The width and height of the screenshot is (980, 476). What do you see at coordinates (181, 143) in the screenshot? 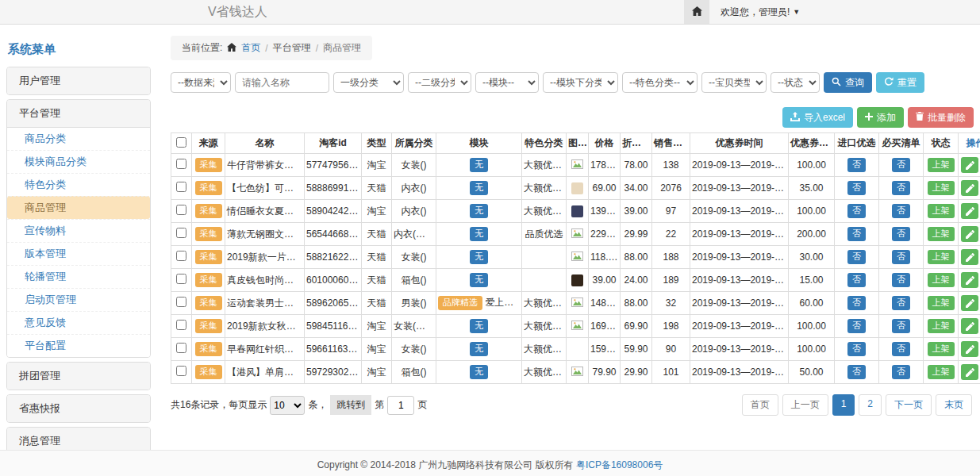
I see `select-all-checkbox` at bounding box center [181, 143].